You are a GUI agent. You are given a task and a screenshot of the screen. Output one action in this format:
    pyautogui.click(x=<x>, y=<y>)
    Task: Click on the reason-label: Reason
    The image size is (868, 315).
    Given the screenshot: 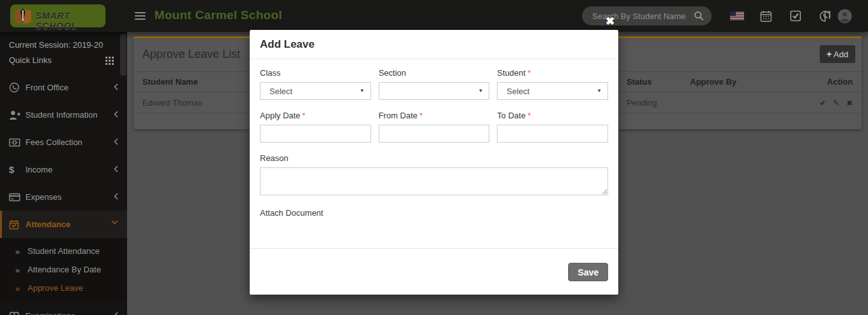 What is the action you would take?
    pyautogui.click(x=434, y=158)
    